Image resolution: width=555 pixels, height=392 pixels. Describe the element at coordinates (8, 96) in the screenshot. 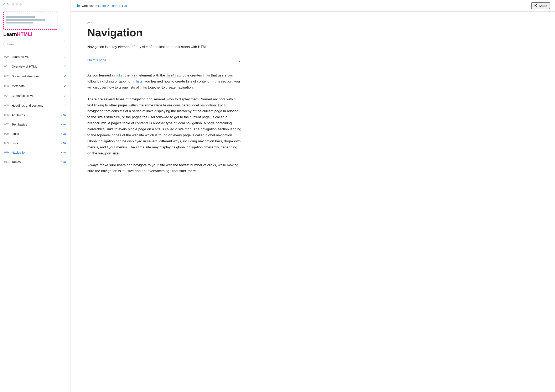

I see `item-number-004: 004` at that location.